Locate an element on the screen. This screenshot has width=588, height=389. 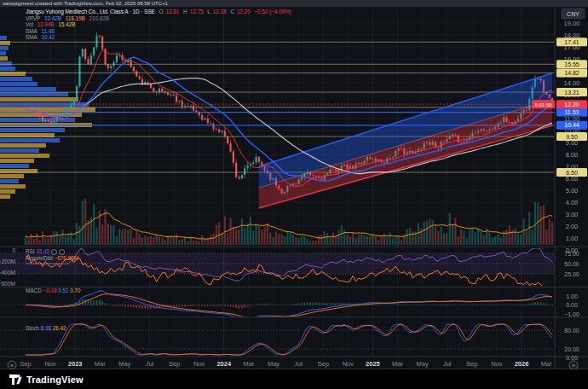
tradingview-logo-icon is located at coordinates (15, 379).